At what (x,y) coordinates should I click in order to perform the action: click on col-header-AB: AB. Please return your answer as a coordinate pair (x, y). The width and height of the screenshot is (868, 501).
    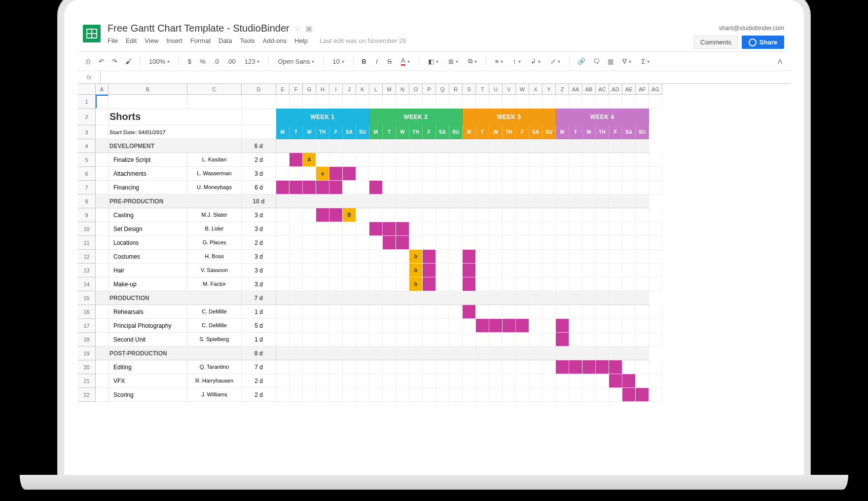
    Looking at the image, I should click on (589, 89).